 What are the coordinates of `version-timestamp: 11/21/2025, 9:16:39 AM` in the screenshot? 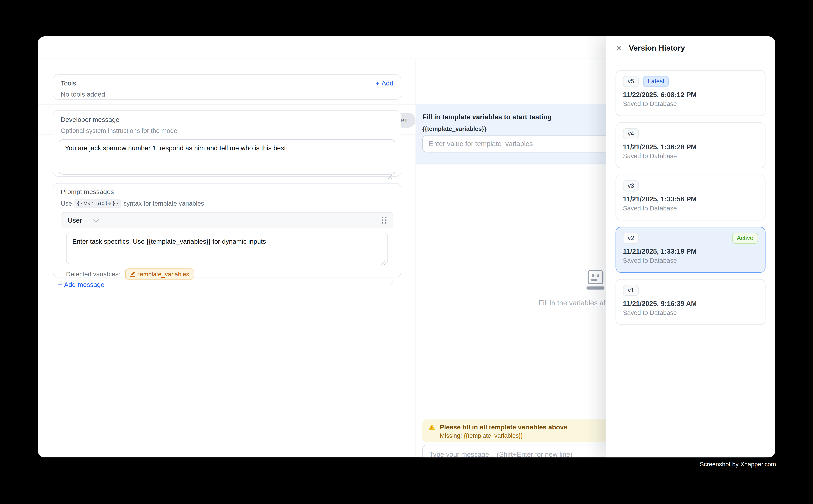 It's located at (691, 303).